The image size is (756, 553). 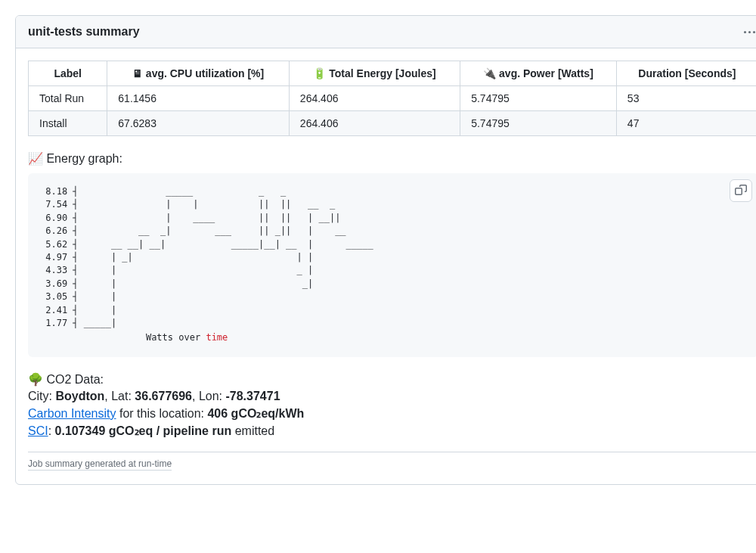 What do you see at coordinates (392, 405) in the screenshot?
I see `co2-block: 🌳 CO2 Data: City: Boydton, Lat: 36.67769…` at bounding box center [392, 405].